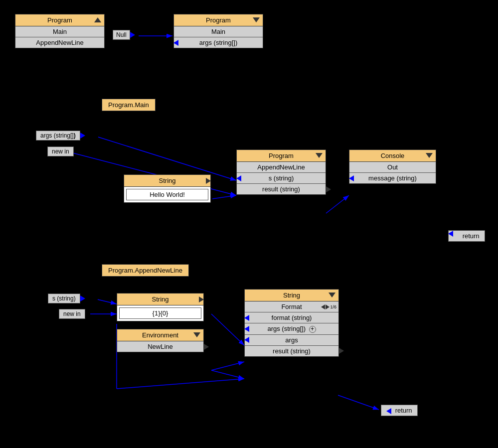  I want to click on lr-arrows-icon: 1/6, so click(329, 307).